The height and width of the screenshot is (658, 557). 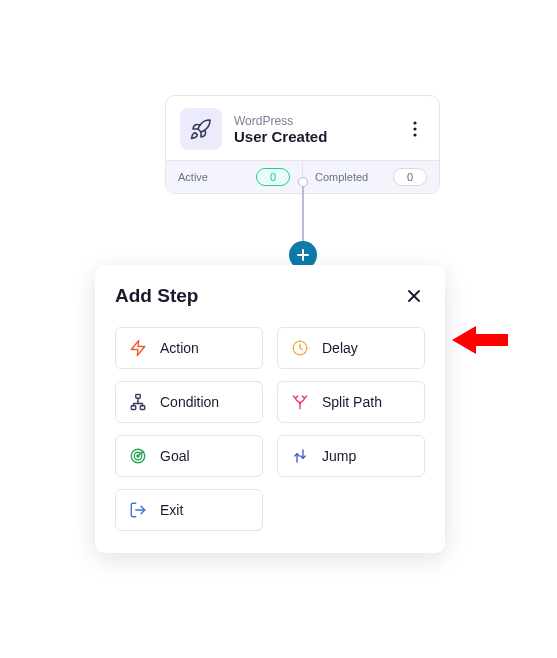 What do you see at coordinates (340, 348) in the screenshot?
I see `step-option-label: Delay` at bounding box center [340, 348].